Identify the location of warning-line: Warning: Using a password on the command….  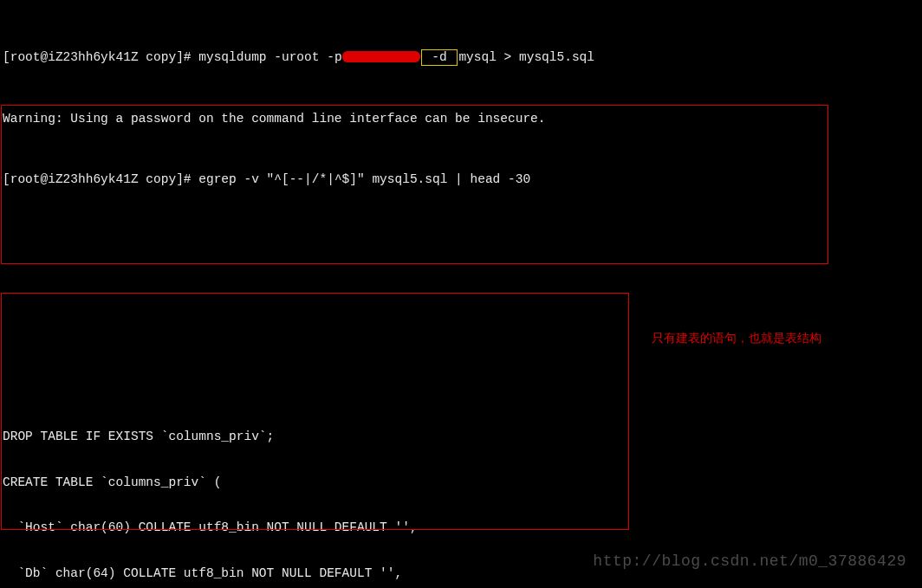
(461, 120).